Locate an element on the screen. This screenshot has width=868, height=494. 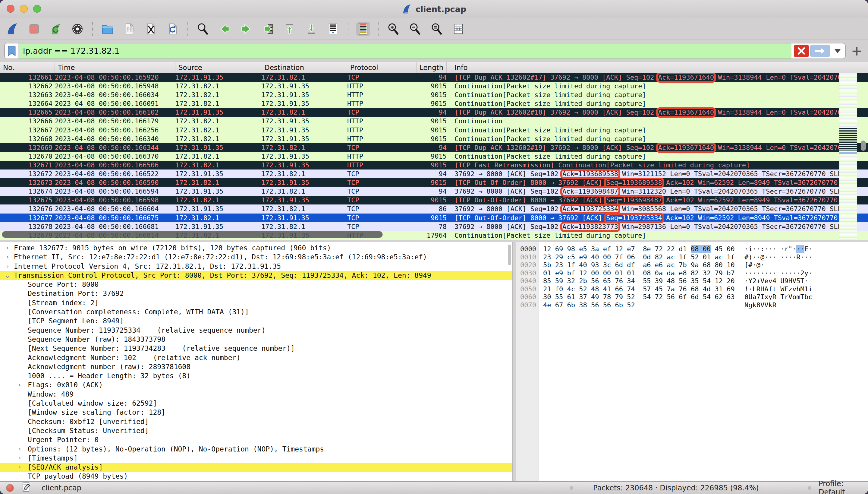
go-first-icon is located at coordinates (290, 29).